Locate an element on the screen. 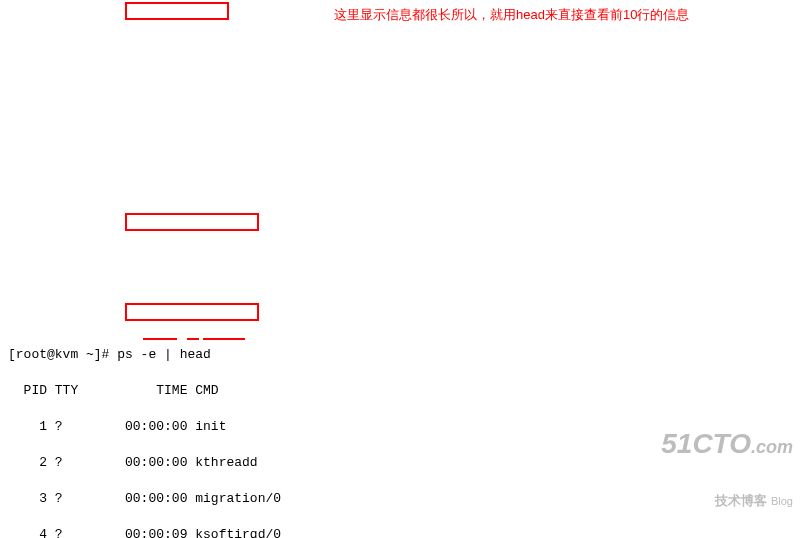 The width and height of the screenshot is (801, 538). highlight-box-cmd3 is located at coordinates (192, 312).